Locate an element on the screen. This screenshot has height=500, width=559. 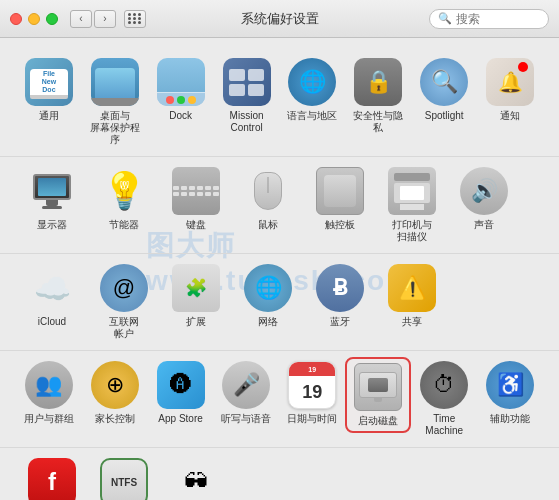
pref-general: FileNewDoc 通用 is located at coordinates (49, 90).